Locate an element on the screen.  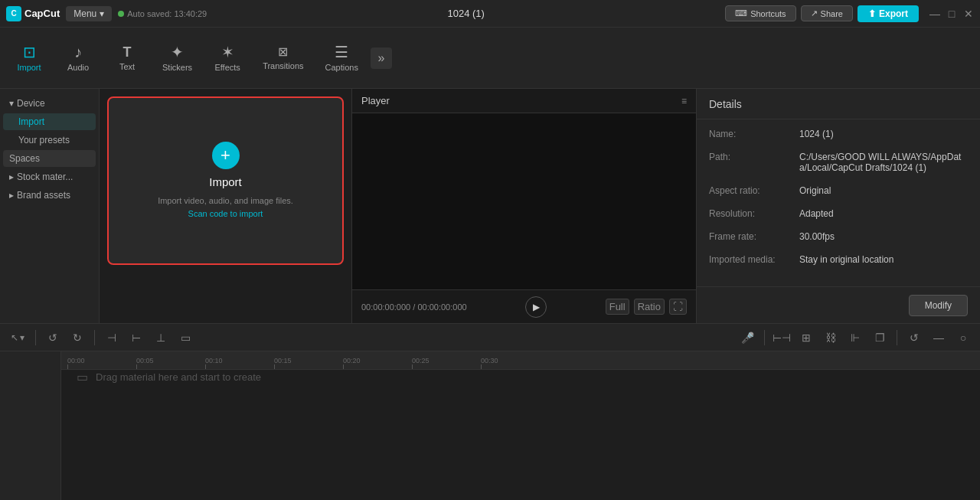
menu-button: Menu ▾ is located at coordinates (89, 14).